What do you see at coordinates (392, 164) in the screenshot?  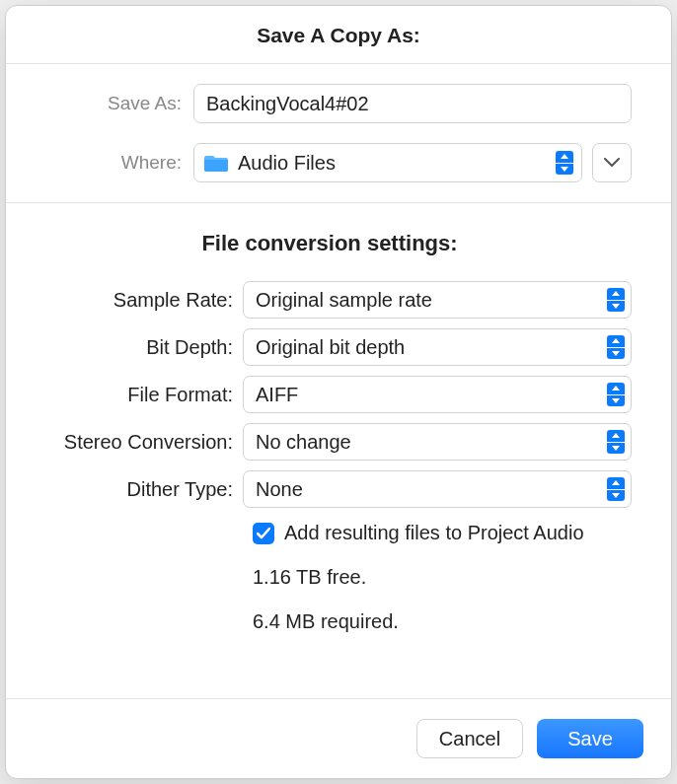 I see `where-value: Audio Files` at bounding box center [392, 164].